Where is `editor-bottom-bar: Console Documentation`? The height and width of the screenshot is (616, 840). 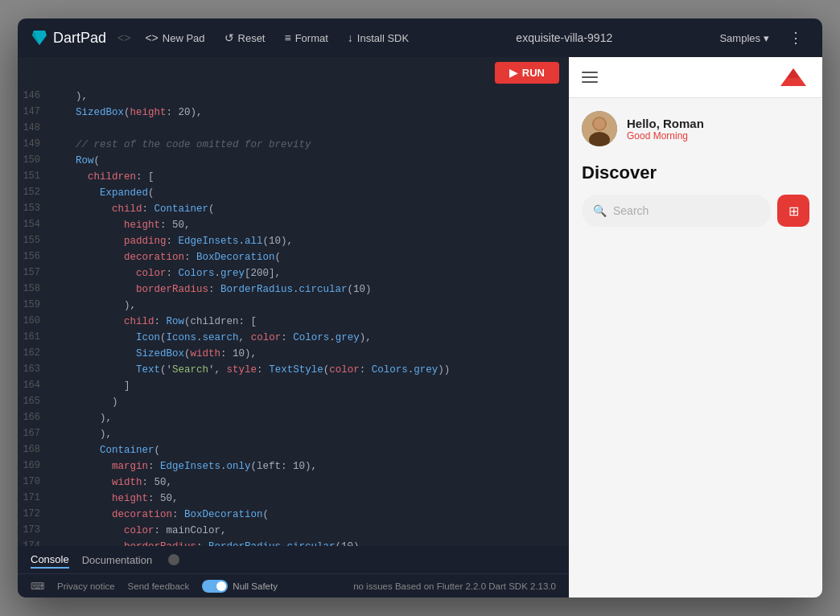 editor-bottom-bar: Console Documentation is located at coordinates (293, 560).